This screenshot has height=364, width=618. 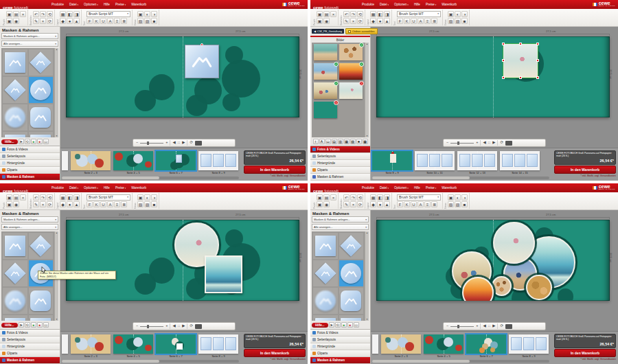 I want to click on panel-tool-icon: ▭, so click(x=356, y=325).